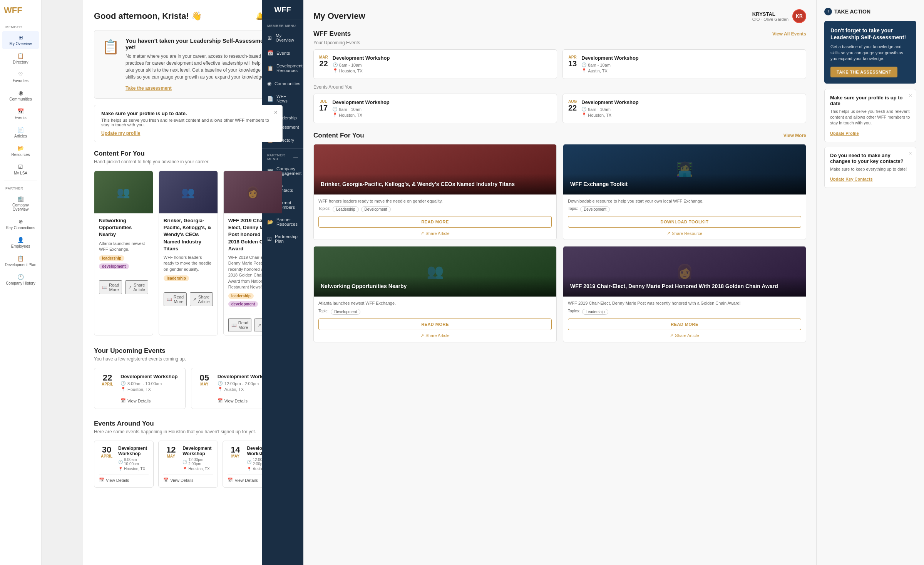 This screenshot has height=565, width=924. I want to click on event-info: Development Workshop 🕐 8:00am - 10:00am …, so click(133, 458).